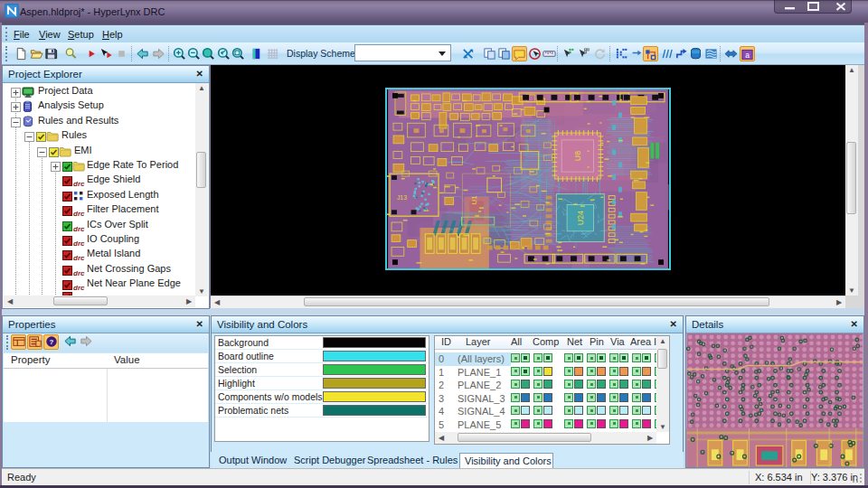 This screenshot has width=868, height=488. What do you see at coordinates (474, 200) in the screenshot?
I see `svg-text: U1` at bounding box center [474, 200].